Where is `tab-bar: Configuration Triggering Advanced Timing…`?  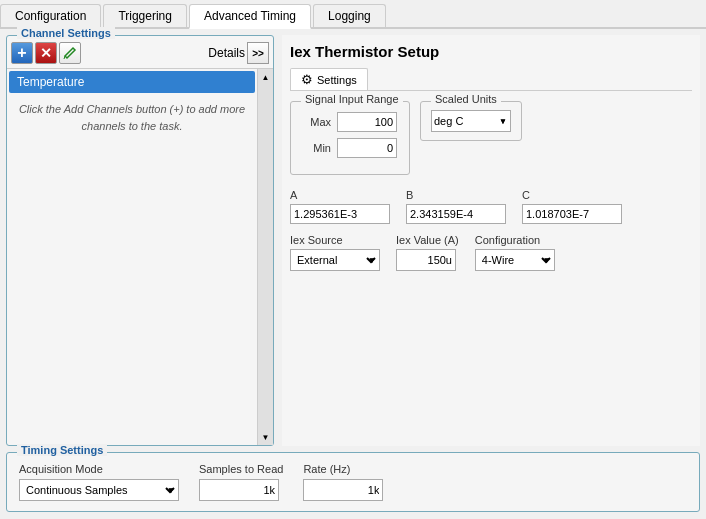 tab-bar: Configuration Triggering Advanced Timing… is located at coordinates (353, 14).